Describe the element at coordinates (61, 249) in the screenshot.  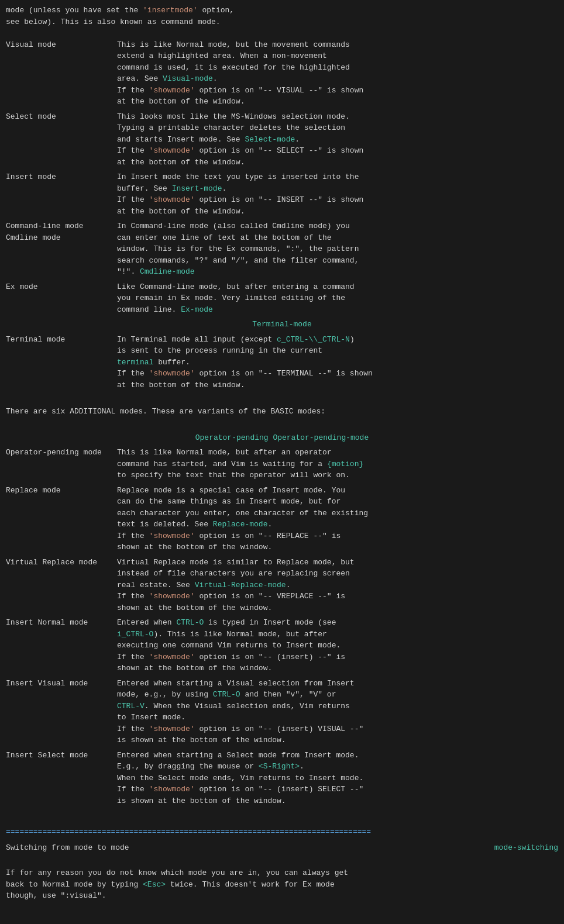
I see `cmdline-mode-name: Command-line mode Cmdline mode` at that location.